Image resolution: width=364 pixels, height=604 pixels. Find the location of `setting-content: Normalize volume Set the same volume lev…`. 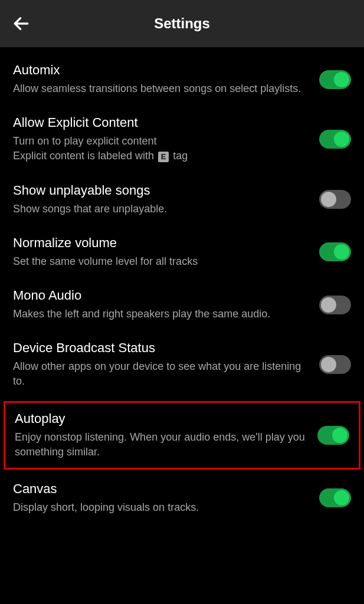

setting-content: Normalize volume Set the same volume lev… is located at coordinates (163, 252).